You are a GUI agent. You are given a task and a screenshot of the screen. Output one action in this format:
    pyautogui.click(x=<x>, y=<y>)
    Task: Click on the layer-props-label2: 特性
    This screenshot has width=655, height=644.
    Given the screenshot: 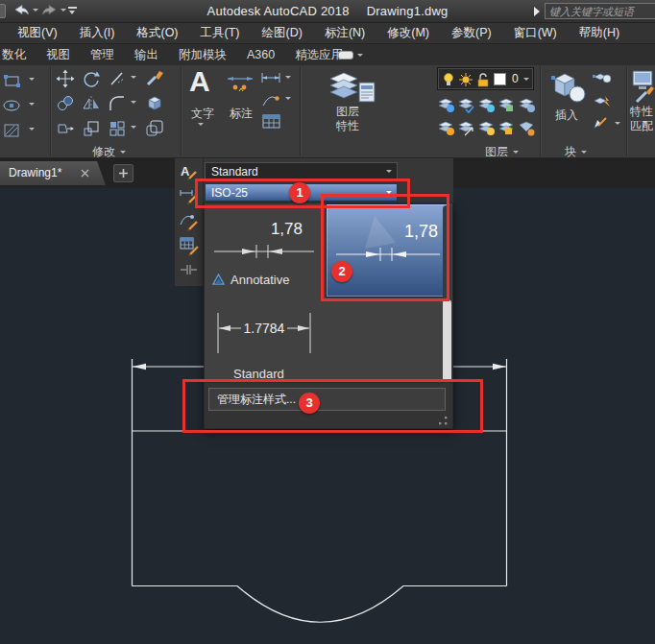 What is the action you would take?
    pyautogui.click(x=348, y=127)
    